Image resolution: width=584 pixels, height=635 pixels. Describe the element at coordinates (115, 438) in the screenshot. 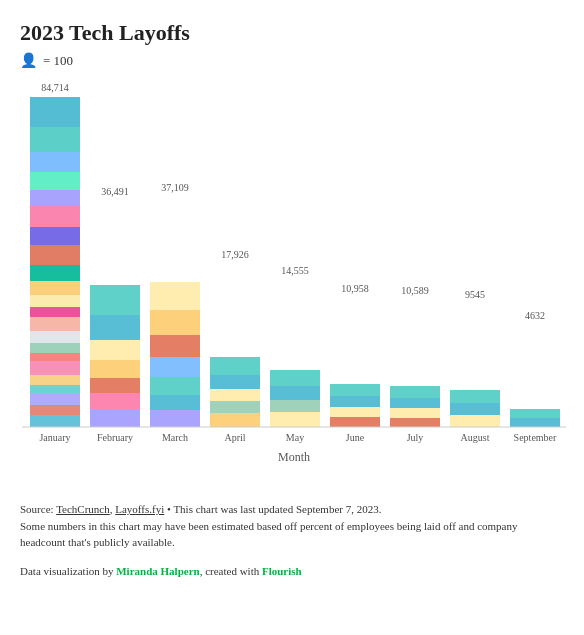

I see `label-feb: February` at that location.